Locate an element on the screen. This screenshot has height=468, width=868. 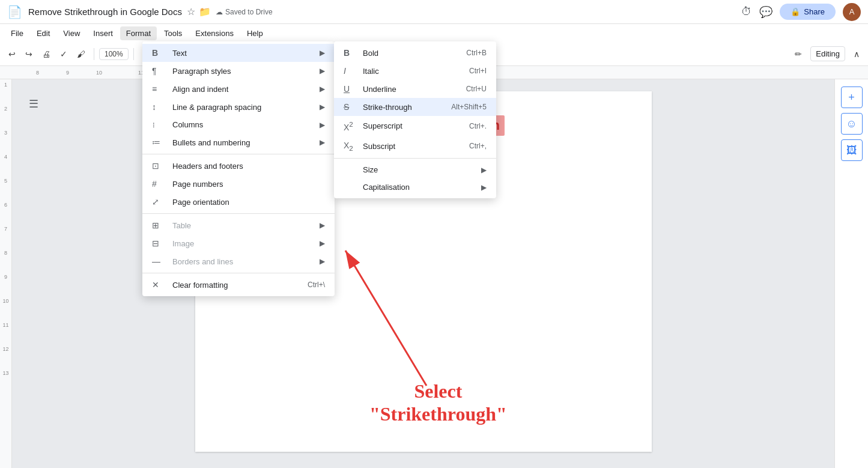
linespacing-icon: ↕ is located at coordinates (159, 107).